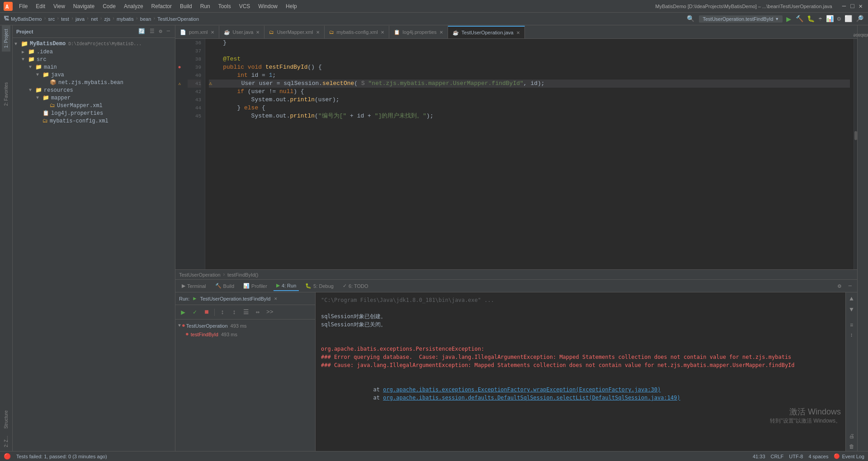 This screenshot has height=461, width=868. What do you see at coordinates (820, 19) in the screenshot?
I see `coverage-button: ☂` at bounding box center [820, 19].